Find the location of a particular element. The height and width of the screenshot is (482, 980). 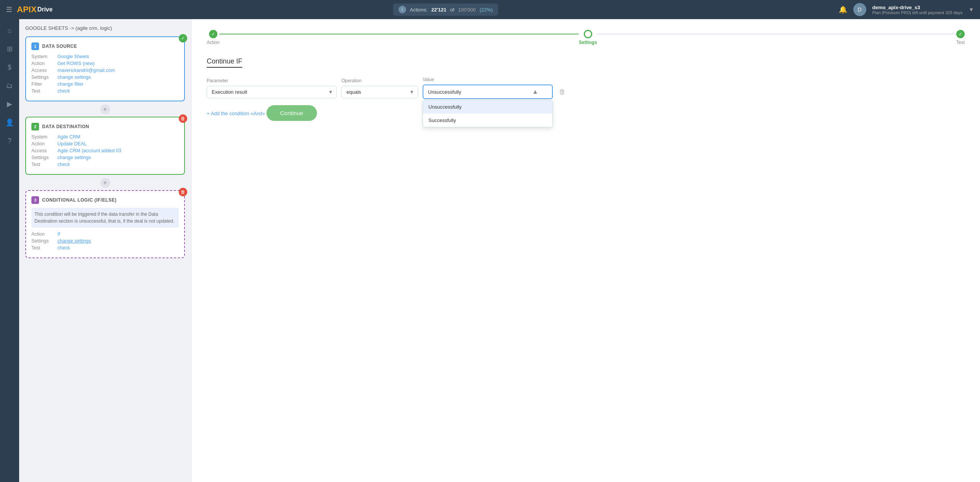

card-value-test-1: check is located at coordinates (64, 91).